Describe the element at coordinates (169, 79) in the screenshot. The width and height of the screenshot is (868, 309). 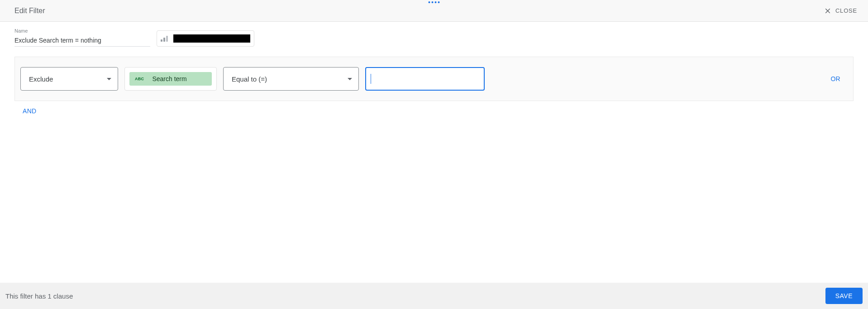
I see `dimension-label: Search term` at that location.